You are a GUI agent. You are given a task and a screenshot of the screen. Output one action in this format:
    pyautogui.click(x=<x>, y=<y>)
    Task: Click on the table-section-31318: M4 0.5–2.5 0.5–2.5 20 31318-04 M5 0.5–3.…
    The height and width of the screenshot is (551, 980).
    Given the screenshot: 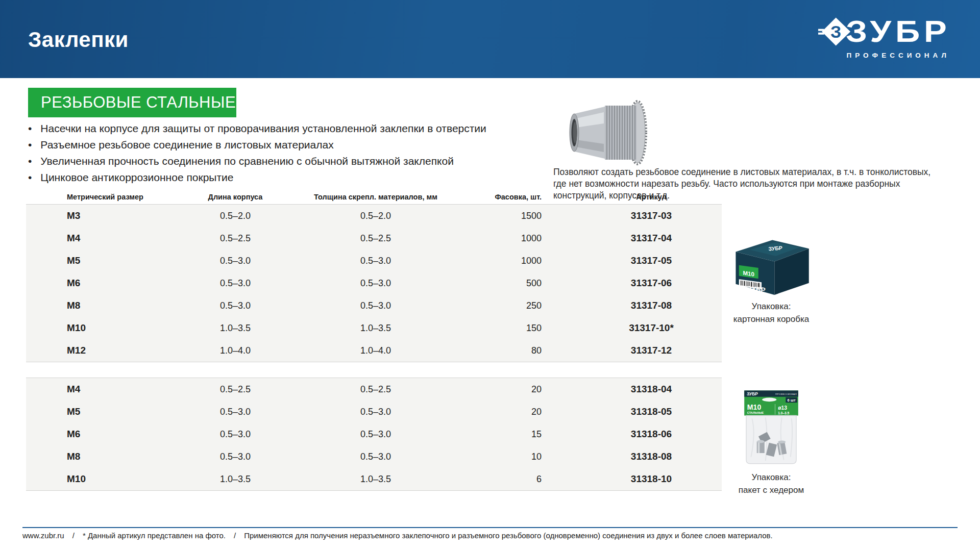 What is the action you would take?
    pyautogui.click(x=374, y=434)
    